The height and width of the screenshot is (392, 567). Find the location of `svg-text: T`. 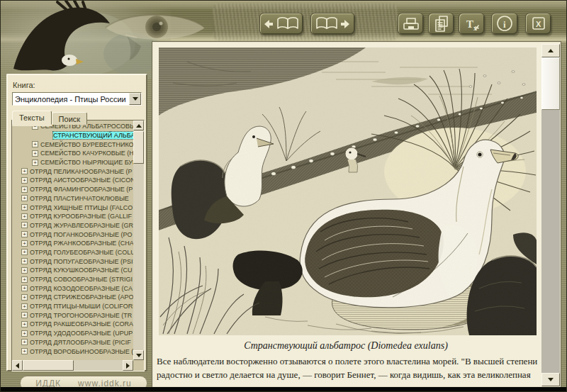

svg-text: T is located at coordinates (470, 24).